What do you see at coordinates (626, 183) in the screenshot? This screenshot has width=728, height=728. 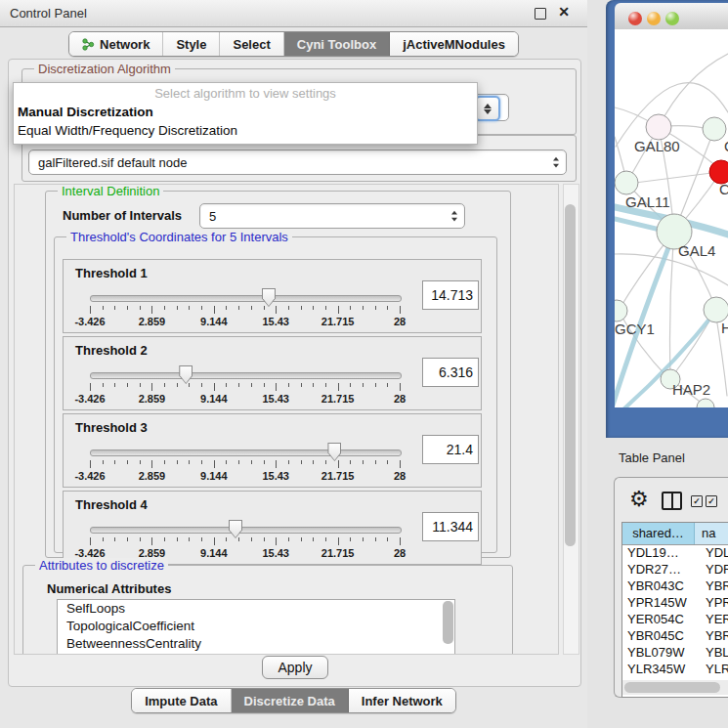 I see `network-node-GAL11` at bounding box center [626, 183].